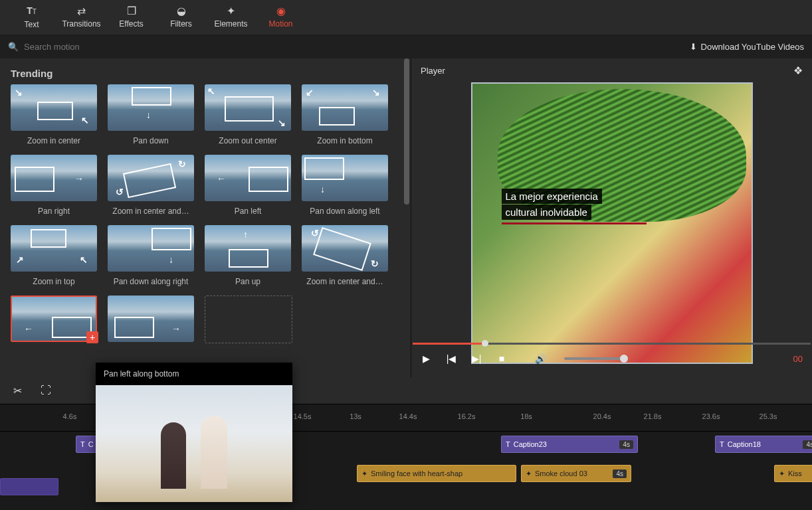 This screenshot has width=812, height=510. Describe the element at coordinates (763, 444) in the screenshot. I see `timeline-clip-text: TCaption184s` at that location.